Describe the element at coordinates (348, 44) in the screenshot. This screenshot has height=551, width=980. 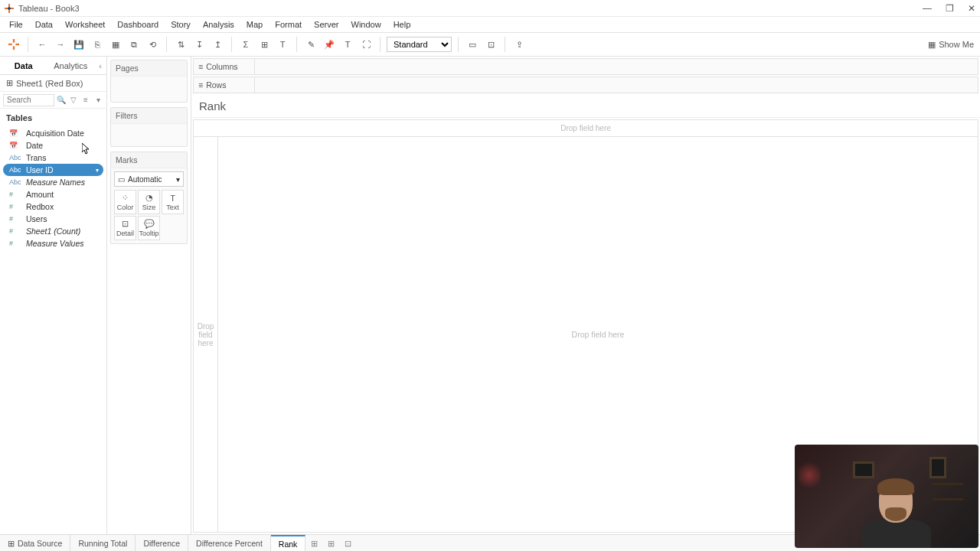
I see `format-button: T` at that location.